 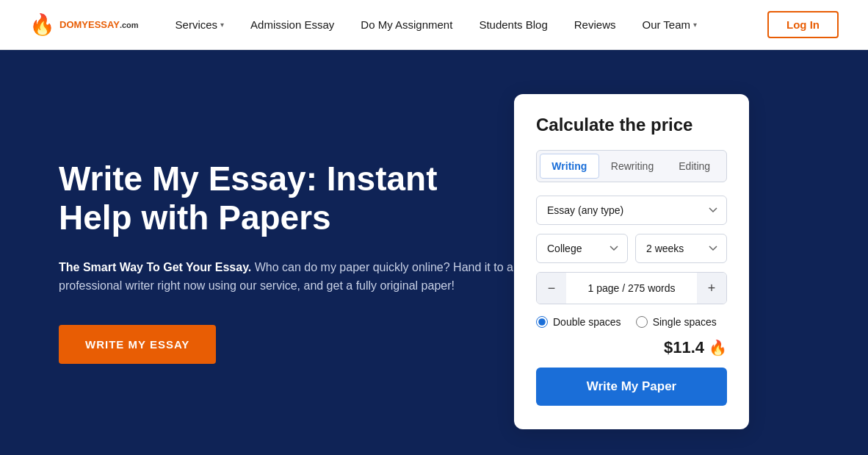 What do you see at coordinates (99, 25) in the screenshot?
I see `logo-text: DOMYESSAY.com` at bounding box center [99, 25].